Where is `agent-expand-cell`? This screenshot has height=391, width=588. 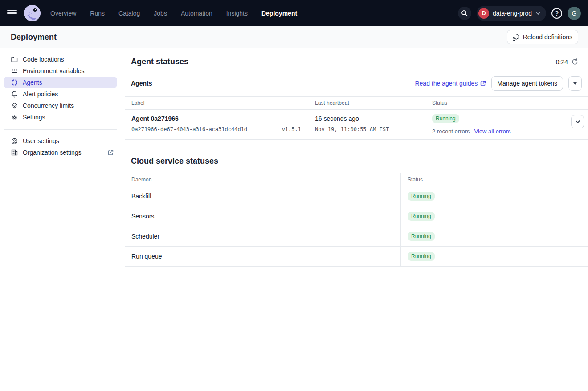
agent-expand-cell is located at coordinates (576, 124).